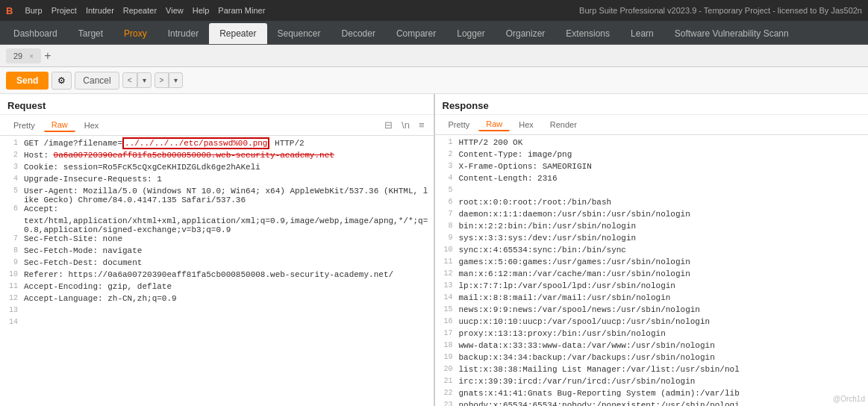 The height and width of the screenshot is (406, 868). I want to click on tab-extensions: Extensions, so click(588, 34).